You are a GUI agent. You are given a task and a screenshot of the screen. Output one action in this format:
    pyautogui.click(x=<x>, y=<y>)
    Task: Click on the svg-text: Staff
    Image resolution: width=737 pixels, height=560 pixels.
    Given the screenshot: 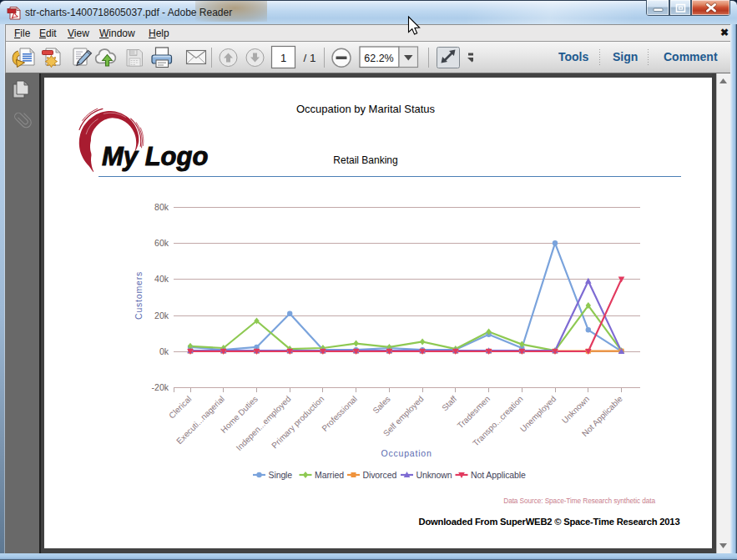 What is the action you would take?
    pyautogui.click(x=449, y=403)
    